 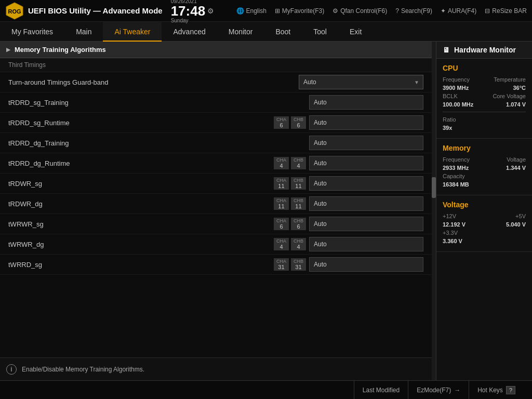 What do you see at coordinates (434, 188) in the screenshot?
I see `scroll-thumb` at bounding box center [434, 188].